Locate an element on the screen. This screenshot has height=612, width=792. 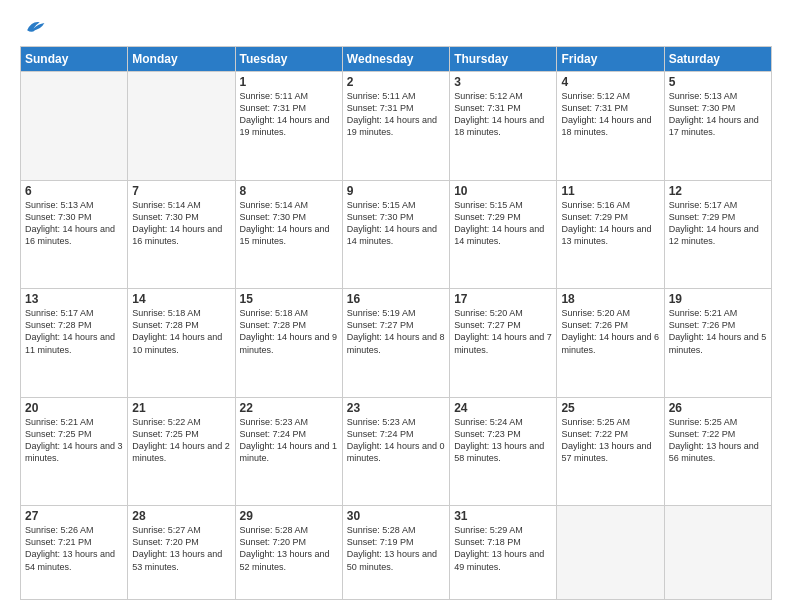
day-number: 14 is located at coordinates (181, 299).